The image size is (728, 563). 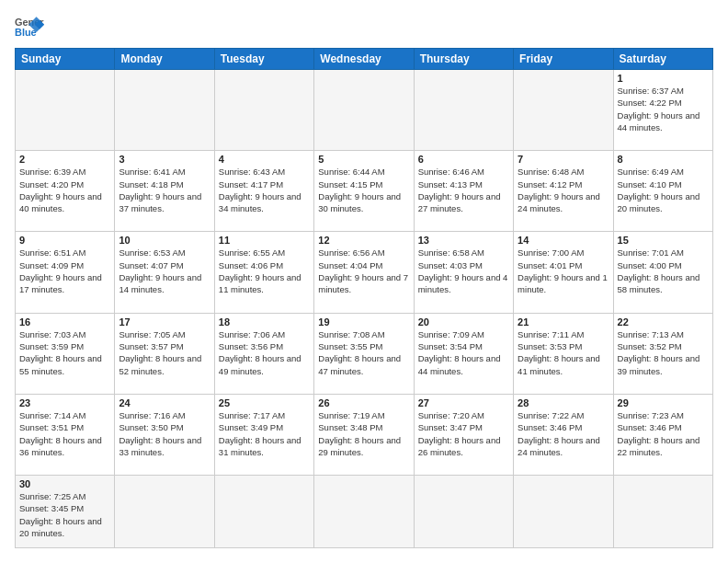 What do you see at coordinates (664, 434) in the screenshot?
I see `day-sun-info: Sunrise: 7:23 AM Sunset: 3:46 PM Dayligh…` at bounding box center [664, 434].